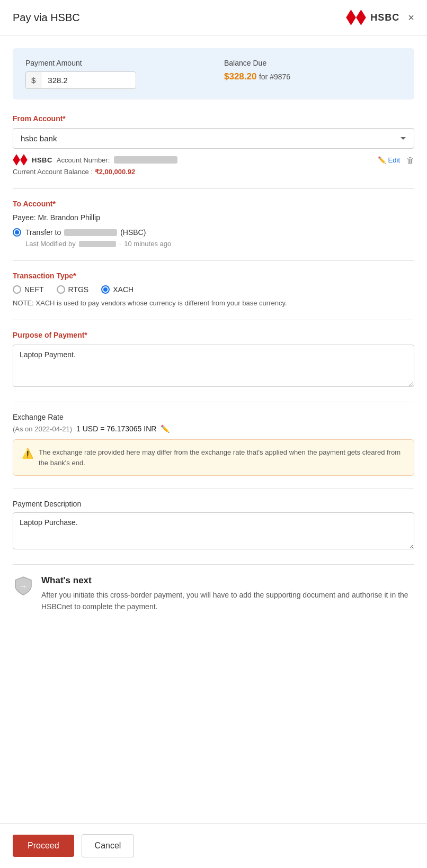 This screenshot has width=427, height=868. Describe the element at coordinates (356, 17) in the screenshot. I see `hsbc-diamond-icon` at that location.